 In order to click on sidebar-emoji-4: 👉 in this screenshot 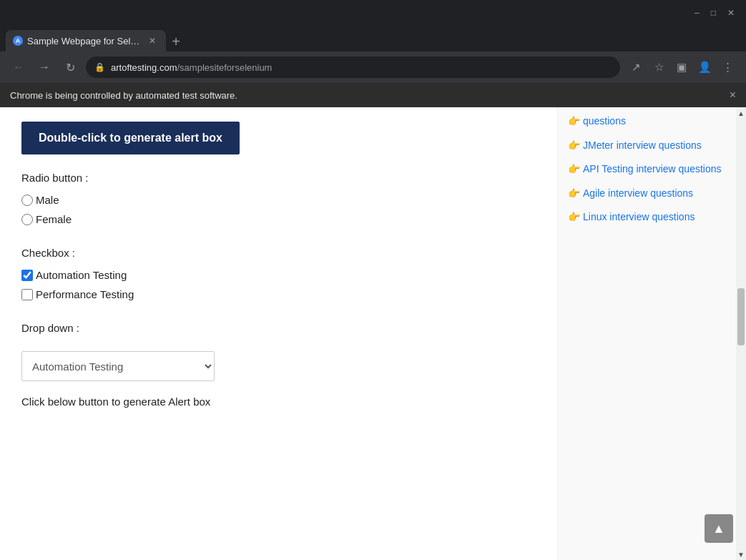, I will do `click(574, 193)`.